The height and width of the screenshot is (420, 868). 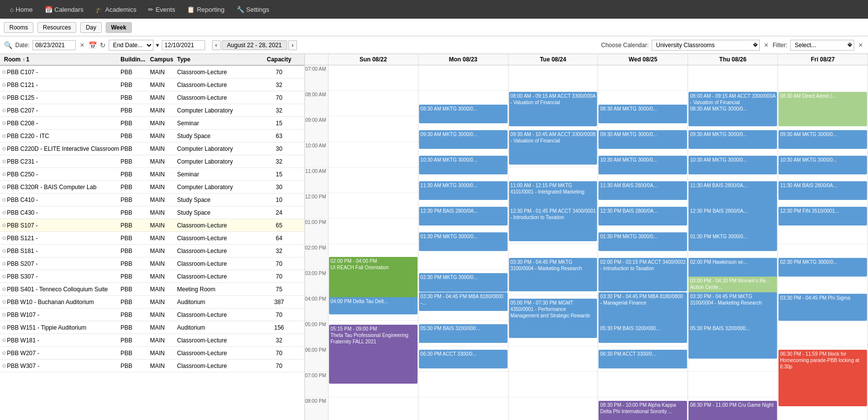 What do you see at coordinates (19, 28) in the screenshot?
I see `rooms-button: Rooms` at bounding box center [19, 28].